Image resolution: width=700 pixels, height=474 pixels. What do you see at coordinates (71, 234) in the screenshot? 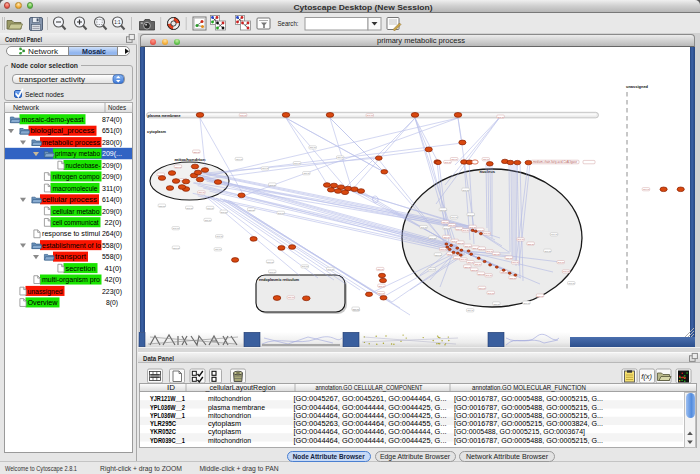
I see `svg-text: response to stimul` at bounding box center [71, 234].